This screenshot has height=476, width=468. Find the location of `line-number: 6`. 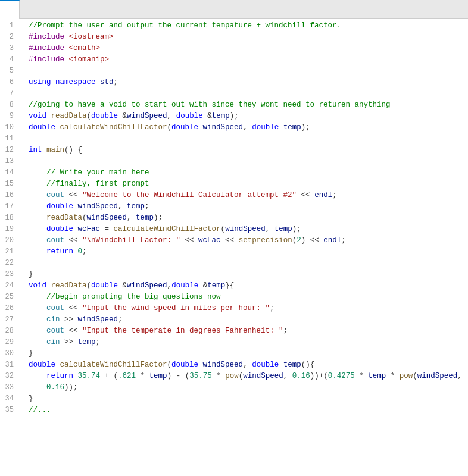

line-number: 6 is located at coordinates (8, 82).